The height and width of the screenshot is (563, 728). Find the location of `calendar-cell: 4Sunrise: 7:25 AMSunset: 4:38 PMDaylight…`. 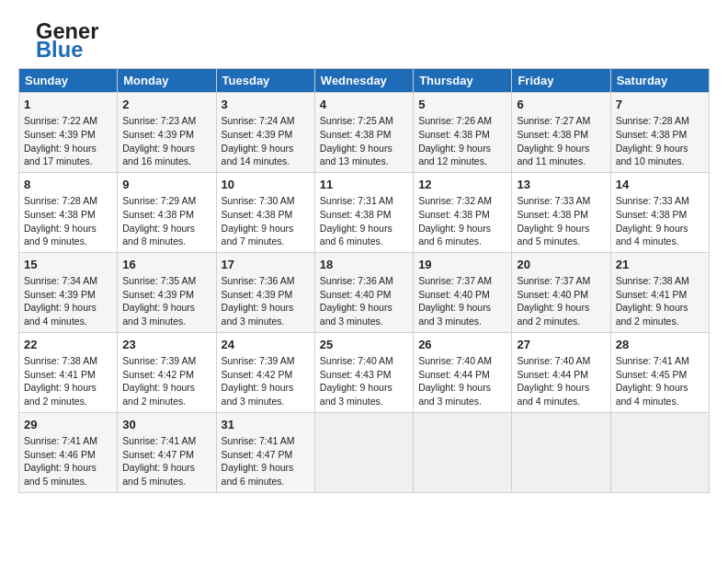

calendar-cell: 4Sunrise: 7:25 AMSunset: 4:38 PMDaylight… is located at coordinates (364, 132).